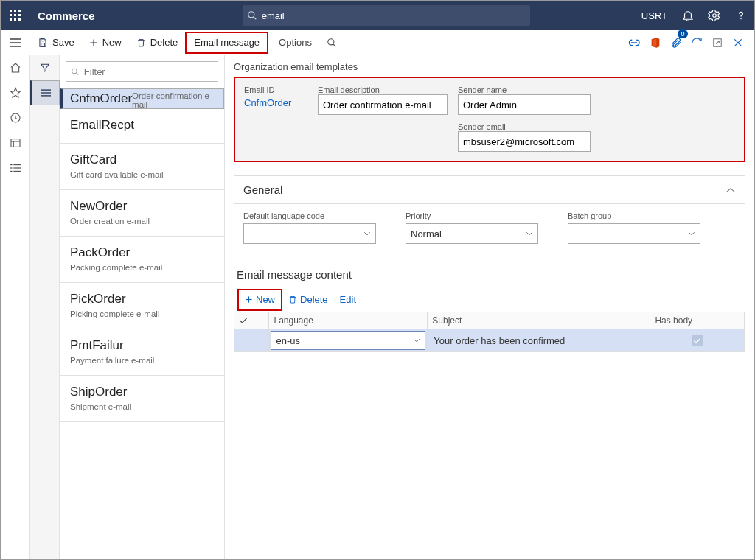  Describe the element at coordinates (308, 300) in the screenshot. I see `content-delete-button: Delete` at that location.